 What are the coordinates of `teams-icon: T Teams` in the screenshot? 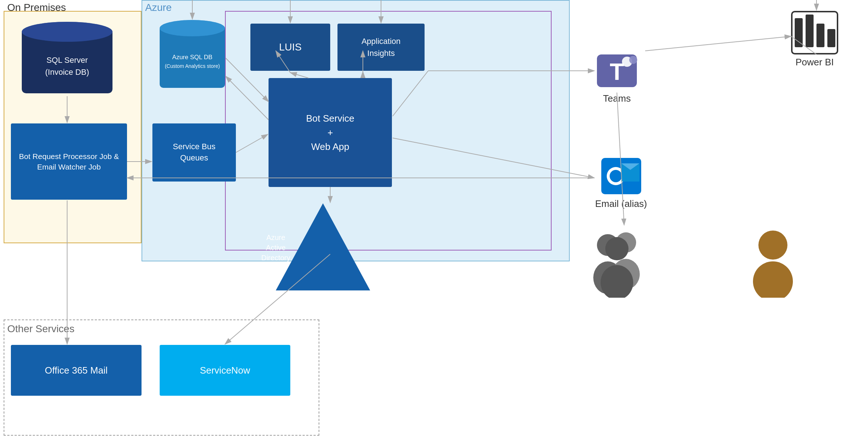 It's located at (617, 78).